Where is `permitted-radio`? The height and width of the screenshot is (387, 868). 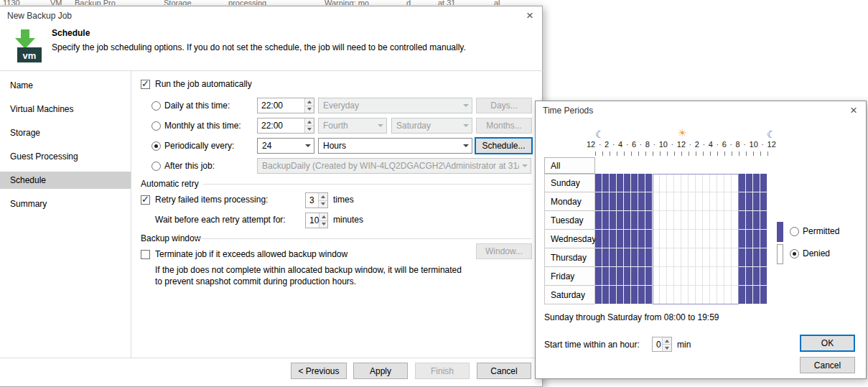 permitted-radio is located at coordinates (794, 231).